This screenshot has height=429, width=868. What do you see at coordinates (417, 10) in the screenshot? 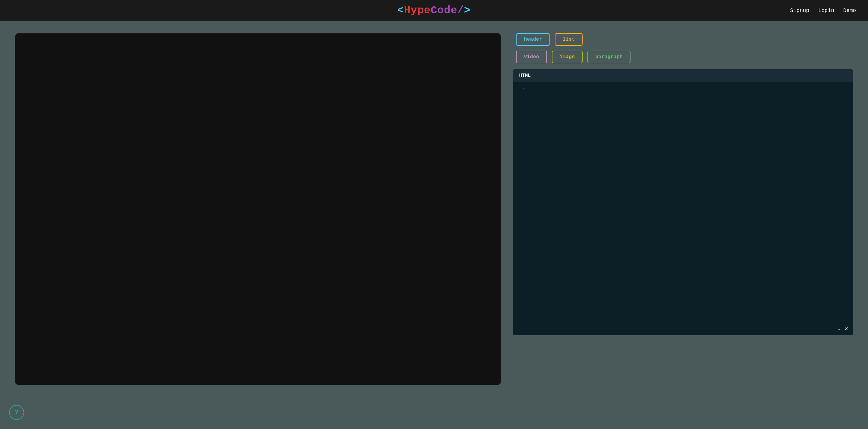
I see `logo-hype: Hype` at bounding box center [417, 10].